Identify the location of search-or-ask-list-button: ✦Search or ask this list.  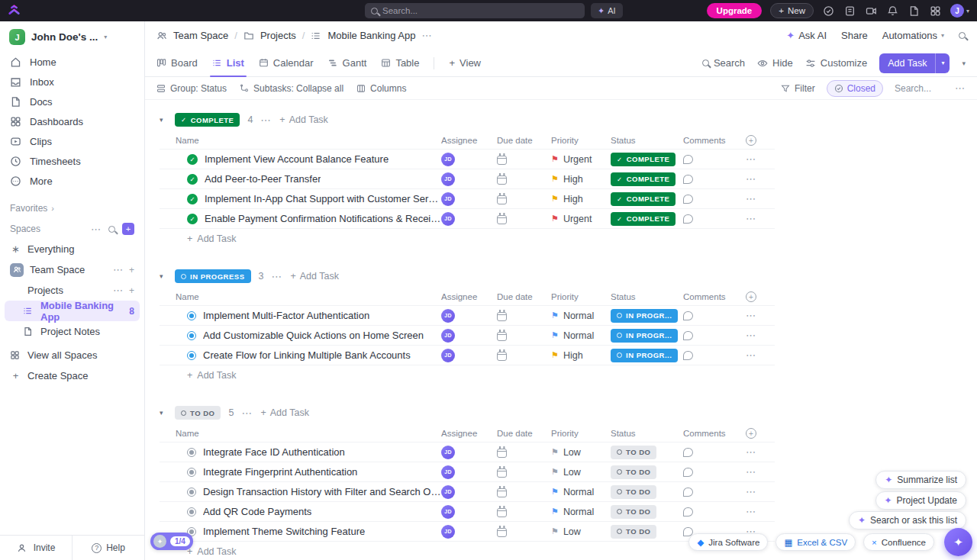
(908, 520).